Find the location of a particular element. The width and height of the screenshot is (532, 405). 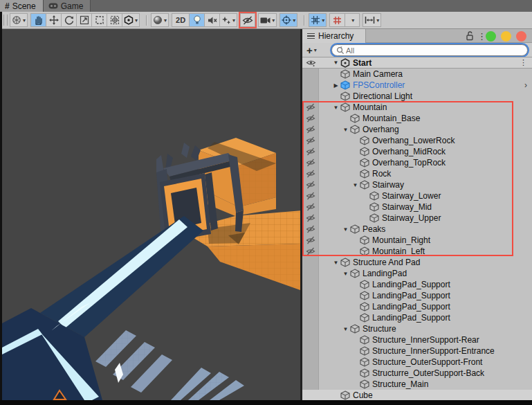

rect-tool-button is located at coordinates (99, 20).